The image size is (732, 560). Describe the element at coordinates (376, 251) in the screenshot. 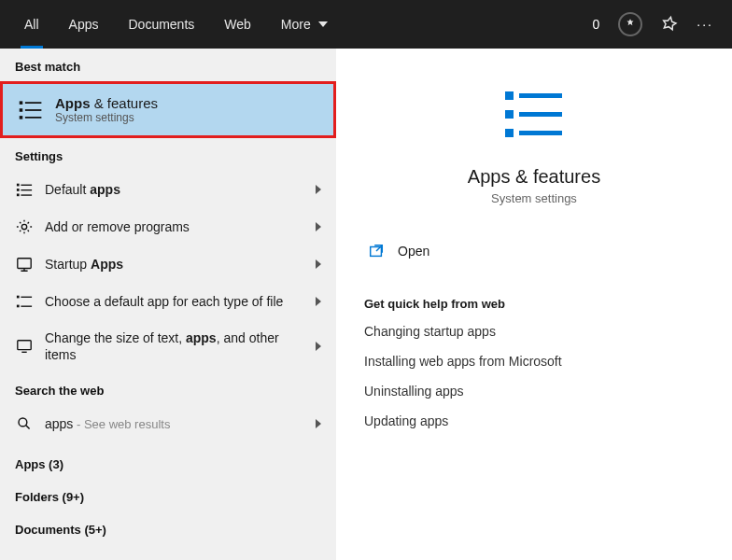

I see `open-icon` at that location.